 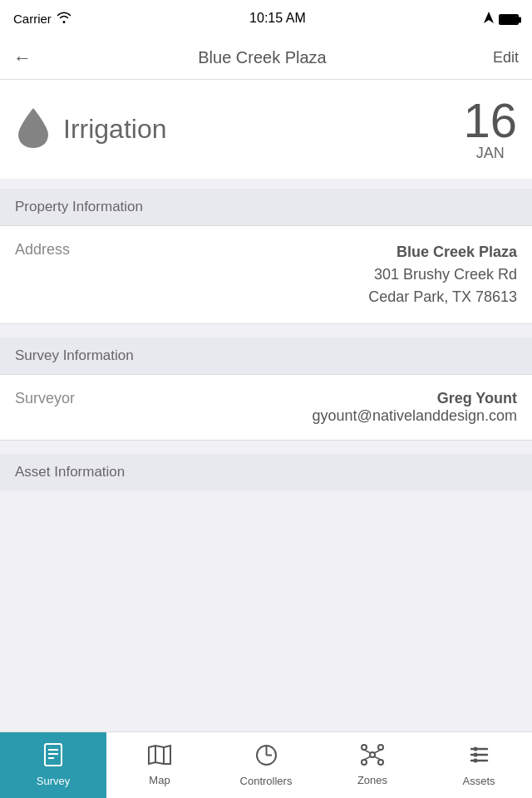 I want to click on tab-survey-label: Survey, so click(x=53, y=781).